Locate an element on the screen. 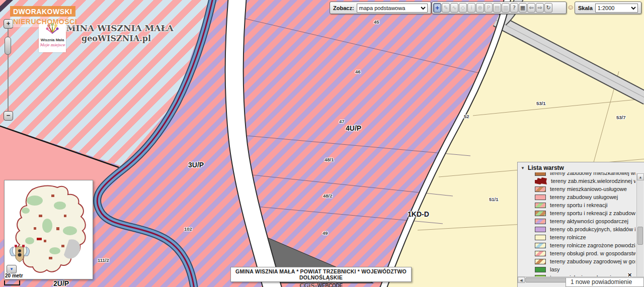  help-tool-button: ? is located at coordinates (514, 8).